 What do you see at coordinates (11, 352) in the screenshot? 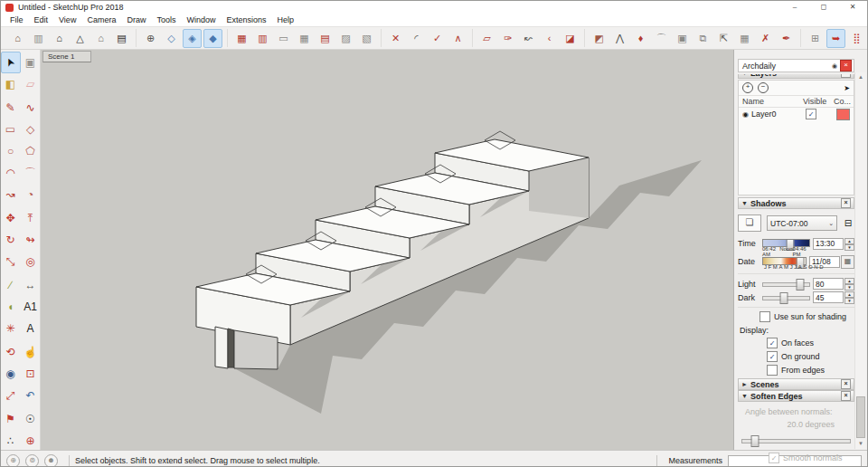
I see `orbit-tool-icon: ⟲` at bounding box center [11, 352].